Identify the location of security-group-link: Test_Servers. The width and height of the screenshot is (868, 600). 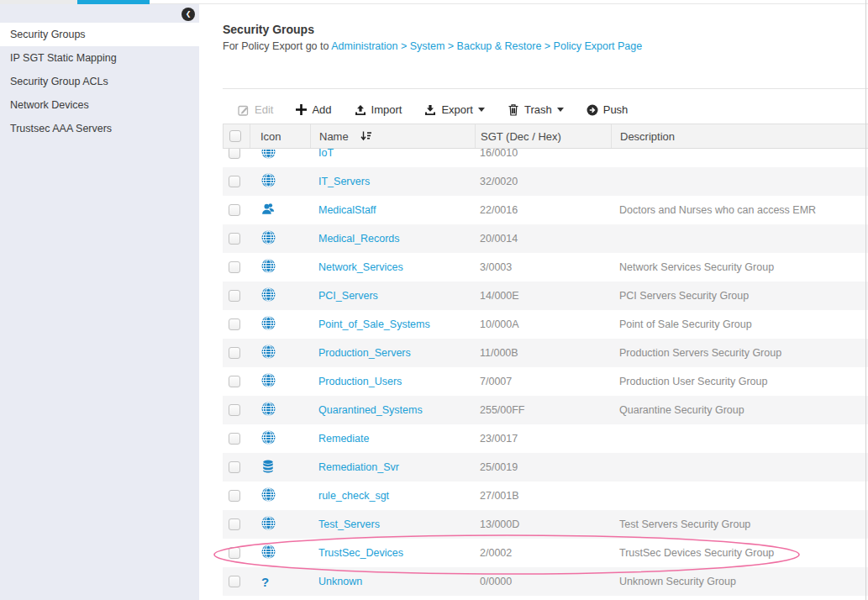
(350, 524).